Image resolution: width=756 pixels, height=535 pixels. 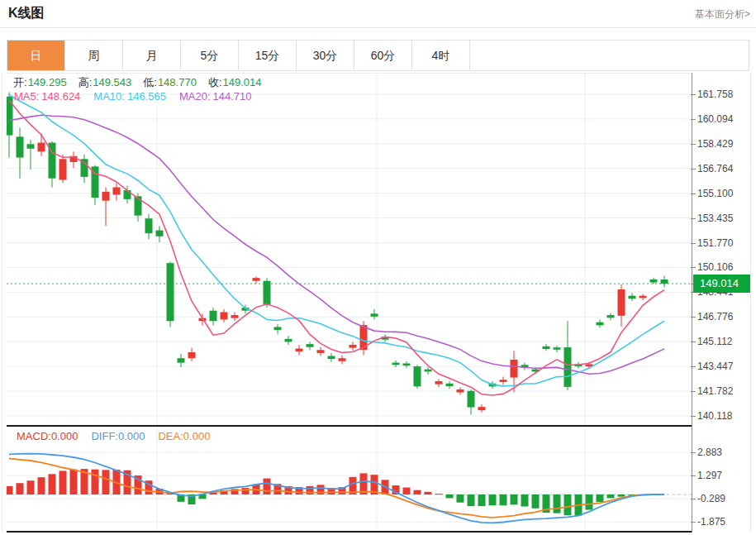 What do you see at coordinates (233, 96) in the screenshot?
I see `ma20-value: 144.710` at bounding box center [233, 96].